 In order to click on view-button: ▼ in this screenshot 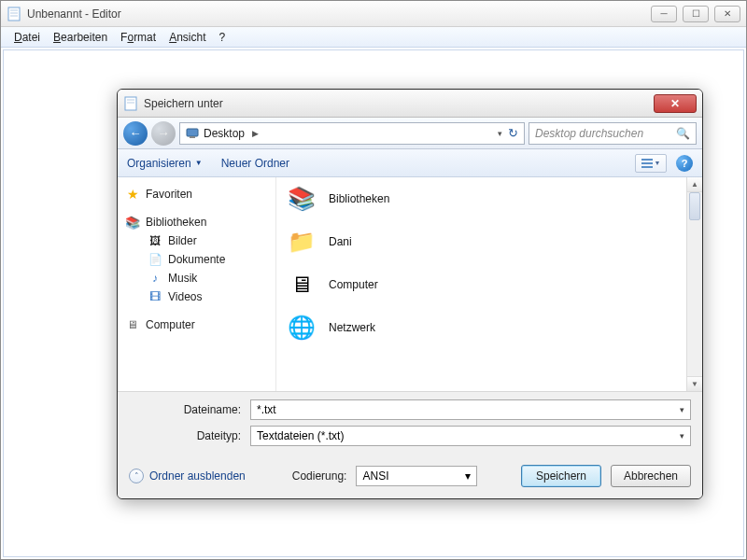, I will do `click(651, 163)`.